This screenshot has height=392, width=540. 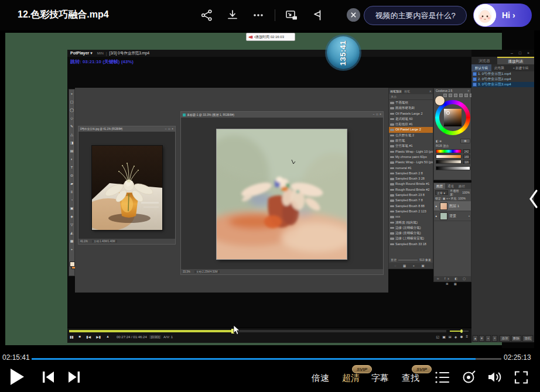 I want to click on more-icon, so click(x=258, y=15).